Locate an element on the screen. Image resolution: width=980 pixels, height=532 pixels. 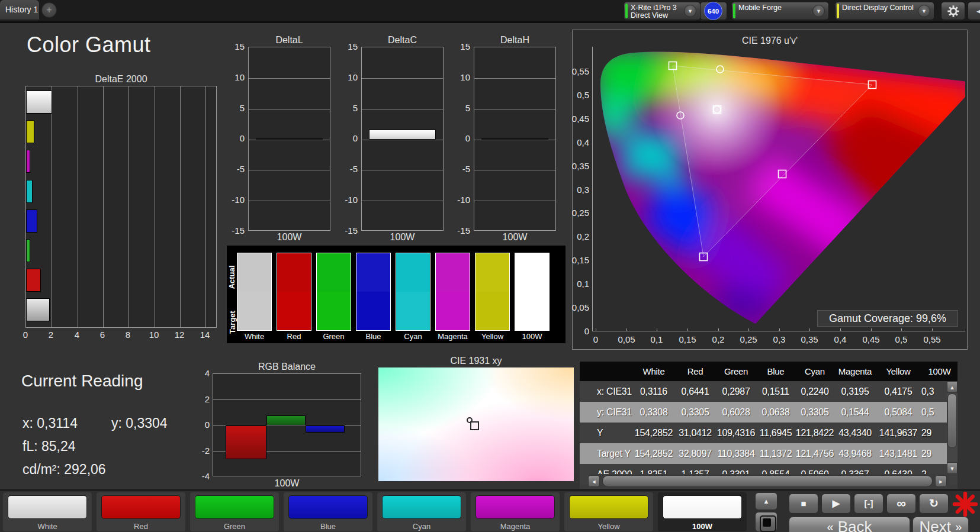
cell-value: 0,6441 is located at coordinates (695, 392).